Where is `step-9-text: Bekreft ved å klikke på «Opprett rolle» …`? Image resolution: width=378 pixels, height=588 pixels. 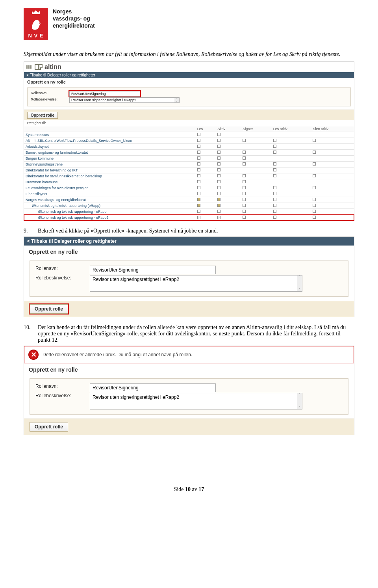 step-9-text: Bekreft ved å klikke på «Opprett rolle» … is located at coordinates (128, 231).